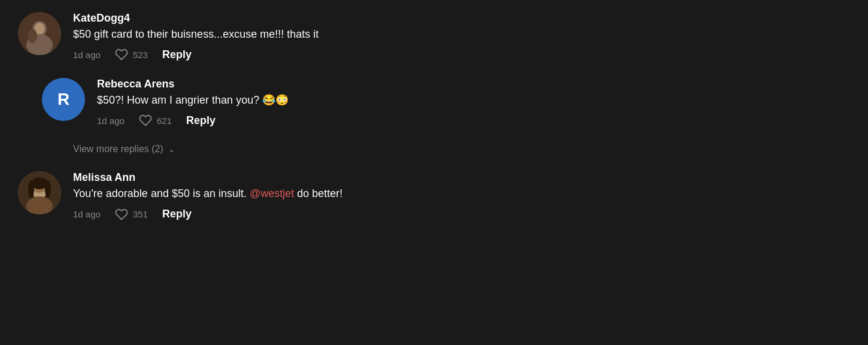  What do you see at coordinates (315, 55) in the screenshot?
I see `comment-meta-katedogg4: 1d ago 523 Reply` at bounding box center [315, 55].